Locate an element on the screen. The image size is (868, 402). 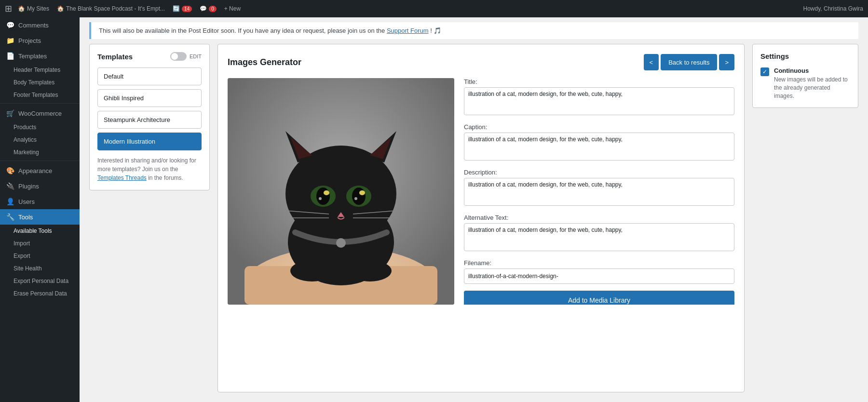
filename-field-group: Filename: is located at coordinates (599, 272).